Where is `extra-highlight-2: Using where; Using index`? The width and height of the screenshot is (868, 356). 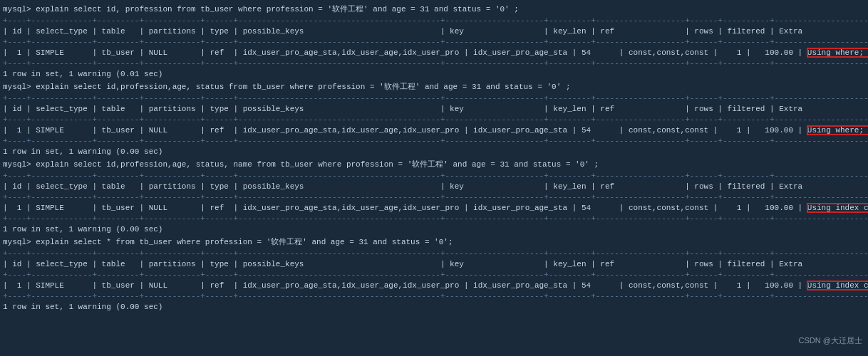 extra-highlight-2: Using where; Using index is located at coordinates (838, 130).